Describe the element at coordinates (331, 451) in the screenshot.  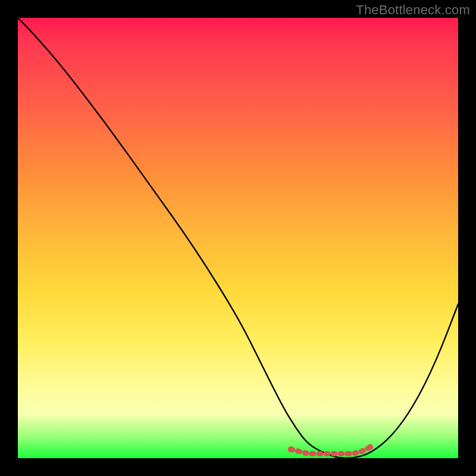
I see `optimal-range-band` at that location.